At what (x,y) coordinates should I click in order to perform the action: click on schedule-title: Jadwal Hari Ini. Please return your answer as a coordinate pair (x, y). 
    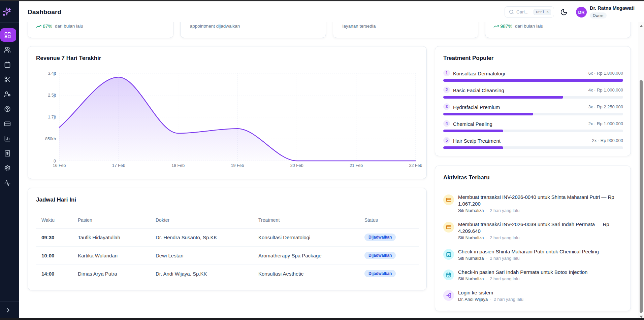
    Looking at the image, I should click on (56, 200).